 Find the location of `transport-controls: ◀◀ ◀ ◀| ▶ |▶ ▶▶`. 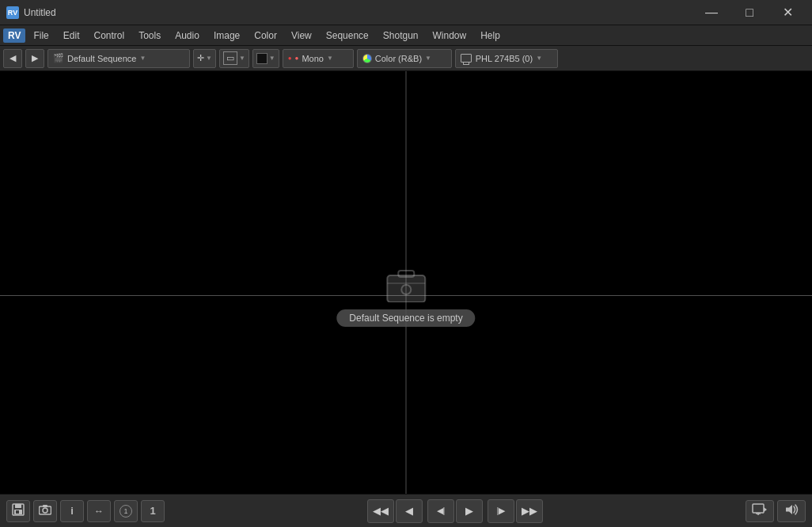

transport-controls: ◀◀ ◀ ◀| ▶ |▶ ▶▶ is located at coordinates (455, 511).